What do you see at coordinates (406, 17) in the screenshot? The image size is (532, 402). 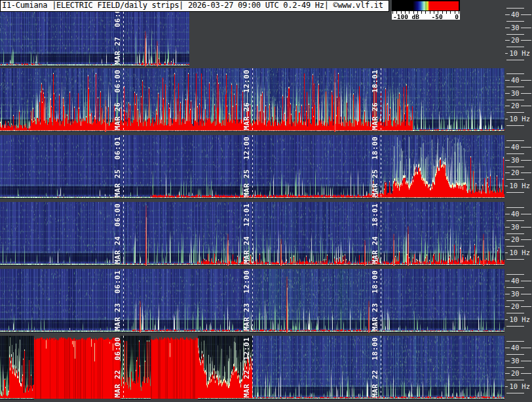 I see `colorbar-min-label: -100 dB` at bounding box center [406, 17].